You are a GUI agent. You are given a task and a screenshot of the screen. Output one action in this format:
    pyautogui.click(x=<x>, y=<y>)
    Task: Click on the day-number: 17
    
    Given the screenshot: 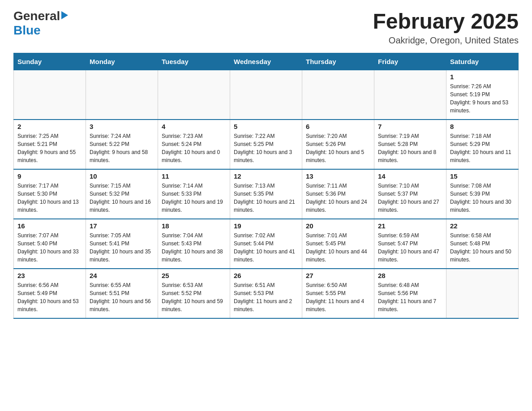 What is the action you would take?
    pyautogui.click(x=122, y=226)
    